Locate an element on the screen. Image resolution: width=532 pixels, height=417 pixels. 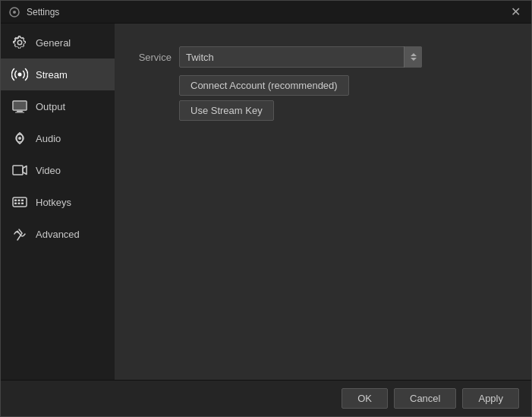
service-select-wrapper: Twitch is located at coordinates (301, 57).